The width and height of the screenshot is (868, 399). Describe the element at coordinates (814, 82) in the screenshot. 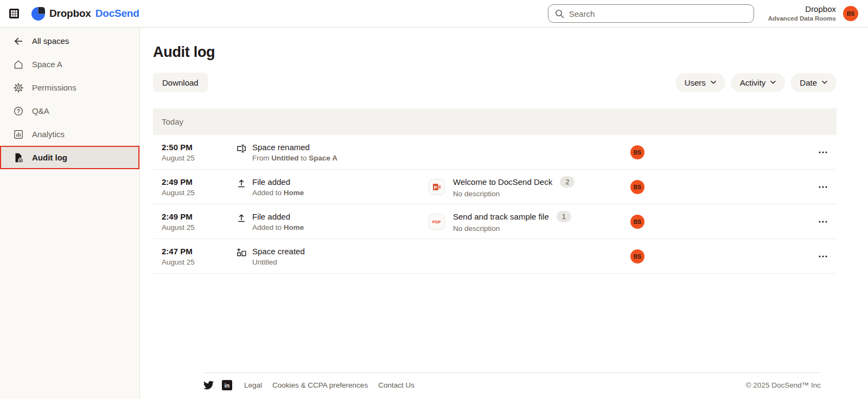

I see `filter-date-button: Date` at that location.